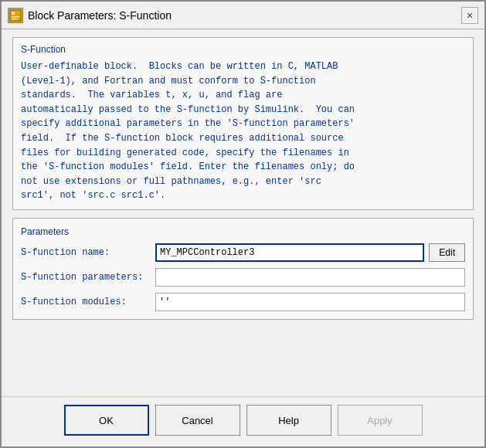  What do you see at coordinates (290, 253) in the screenshot?
I see `sfunc-name-input` at bounding box center [290, 253].